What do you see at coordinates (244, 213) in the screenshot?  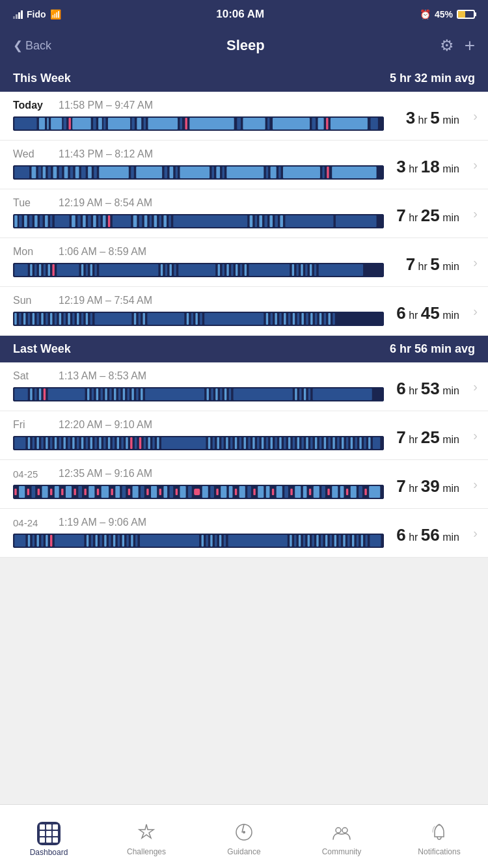 I see `sleep-entry-tue: Tue 12:19 AM – 8:54 AM` at bounding box center [244, 213].